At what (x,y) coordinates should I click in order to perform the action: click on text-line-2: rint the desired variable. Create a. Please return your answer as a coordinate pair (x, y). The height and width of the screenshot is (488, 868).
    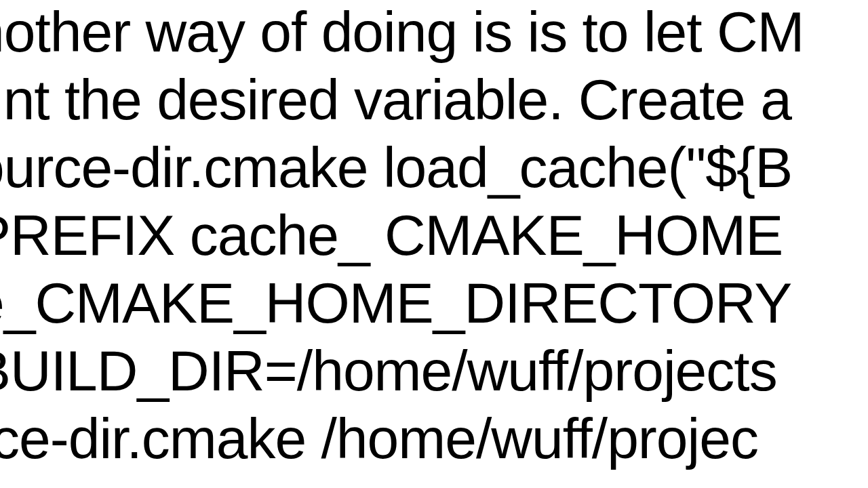
    Looking at the image, I should click on (396, 100).